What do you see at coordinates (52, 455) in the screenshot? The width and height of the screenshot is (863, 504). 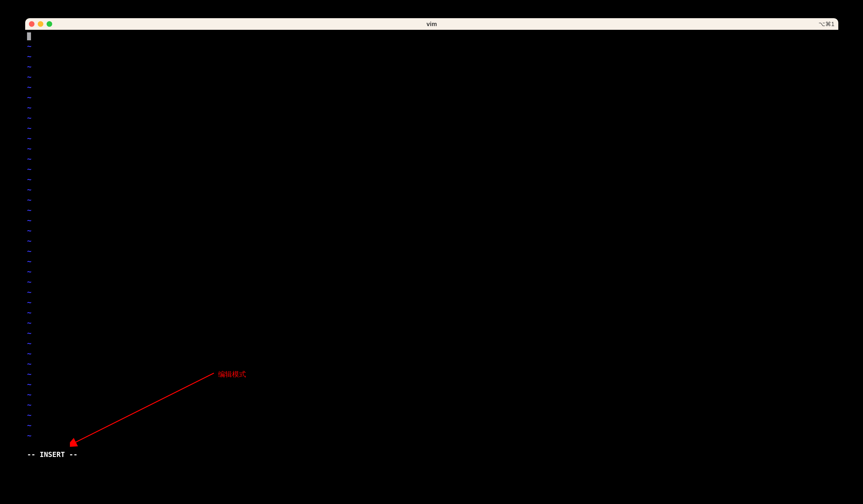 I see `vim-status-line: -- INSERT --` at bounding box center [52, 455].